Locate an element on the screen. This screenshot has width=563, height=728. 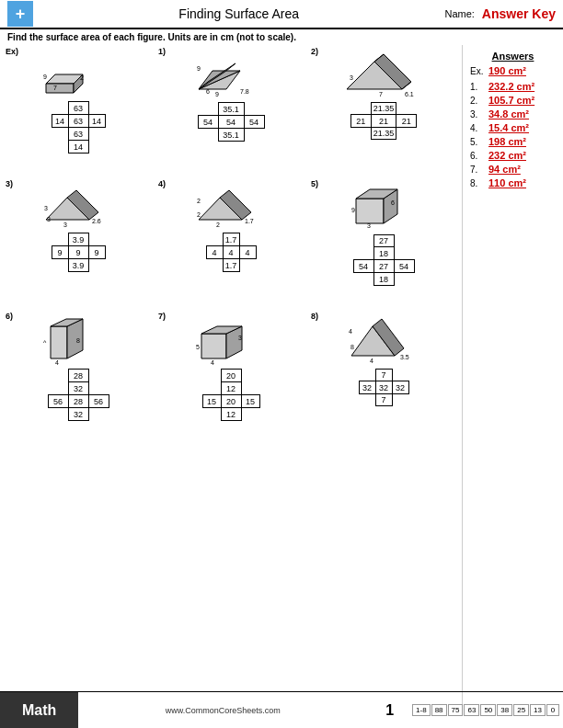
p7-label: 7) is located at coordinates (162, 316).